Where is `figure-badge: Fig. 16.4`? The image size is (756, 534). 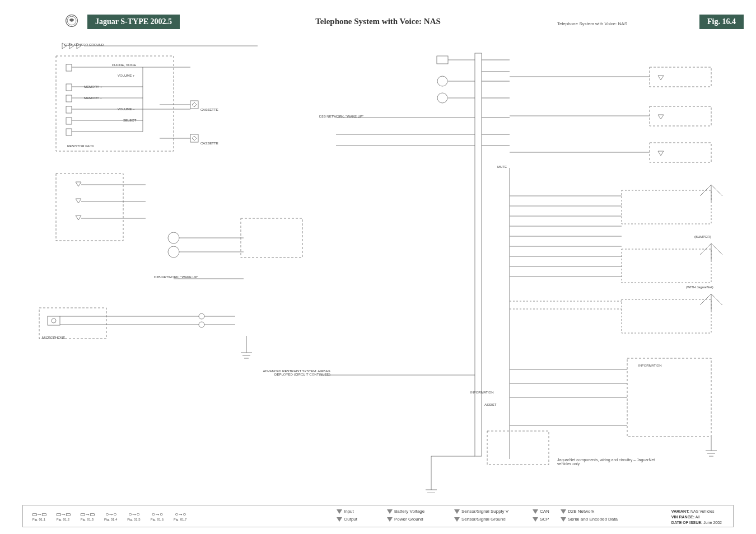 figure-badge: Fig. 16.4 is located at coordinates (721, 22).